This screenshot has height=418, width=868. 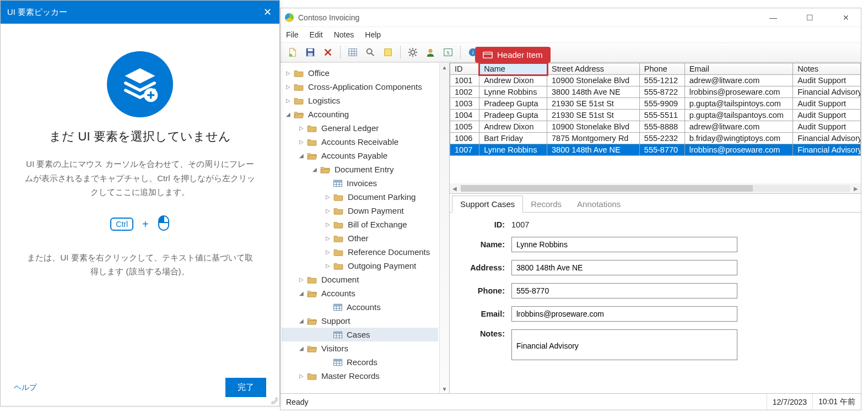 What do you see at coordinates (514, 104) in the screenshot?
I see `cell-name: Pradeep Gupta` at bounding box center [514, 104].